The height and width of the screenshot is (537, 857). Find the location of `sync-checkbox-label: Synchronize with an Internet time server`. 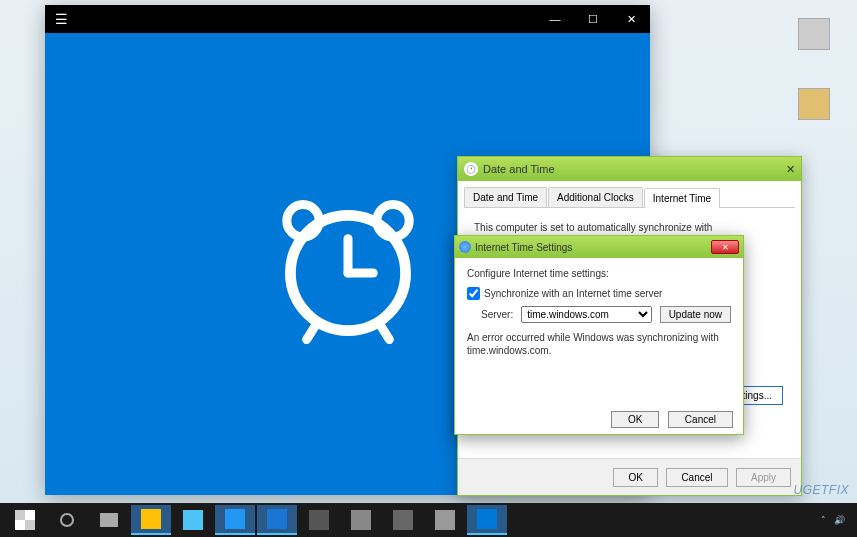

sync-checkbox-label: Synchronize with an Internet time server is located at coordinates (573, 294).